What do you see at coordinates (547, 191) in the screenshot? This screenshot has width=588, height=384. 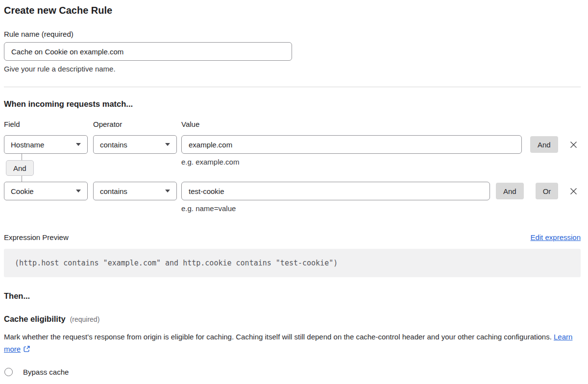 I see `add-or-condition-button-2: Or` at bounding box center [547, 191].